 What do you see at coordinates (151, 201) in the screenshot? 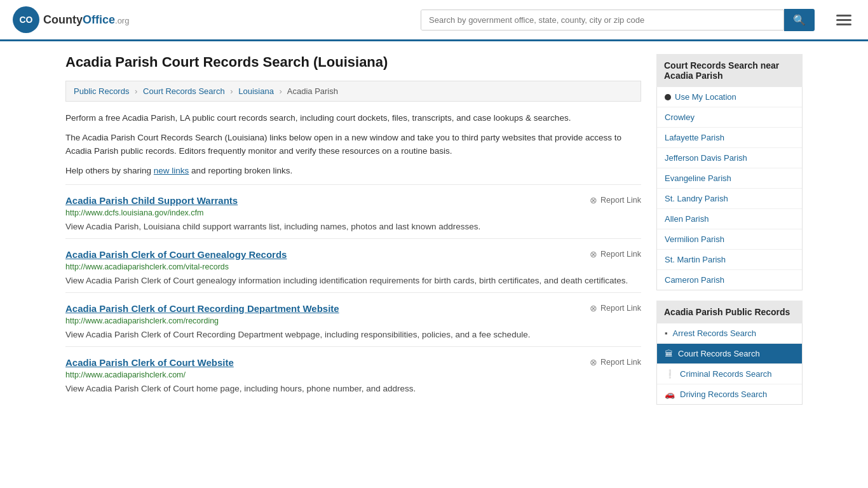
I see `result-title-0: Acadia Parish Child Support Warrants` at bounding box center [151, 201].